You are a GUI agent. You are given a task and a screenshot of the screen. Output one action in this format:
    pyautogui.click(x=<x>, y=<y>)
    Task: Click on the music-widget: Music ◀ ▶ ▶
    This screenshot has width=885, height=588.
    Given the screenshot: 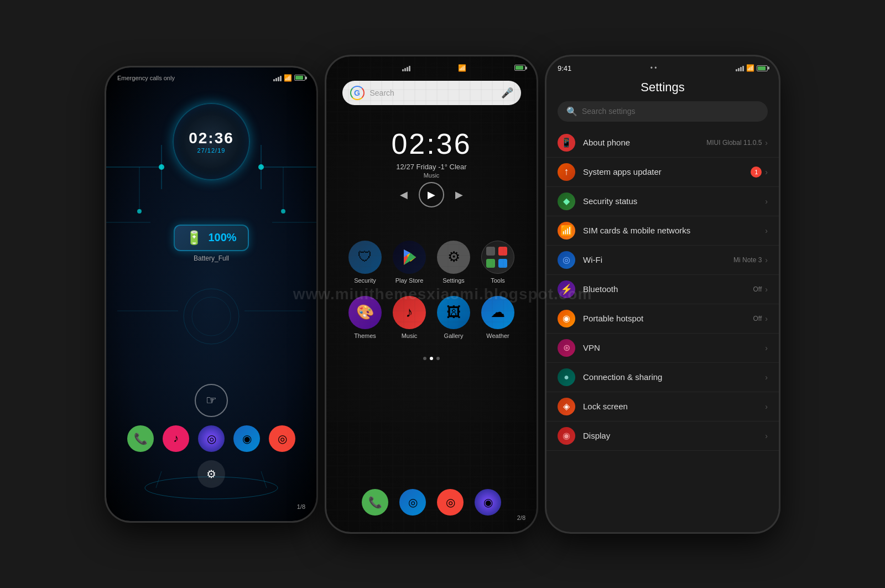 What is the action you would take?
    pyautogui.click(x=431, y=195)
    